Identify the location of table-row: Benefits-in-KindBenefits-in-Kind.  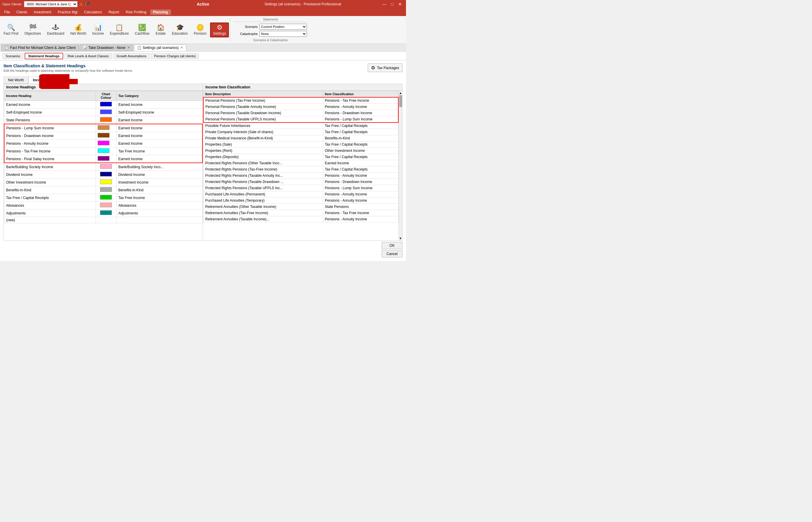
(103, 190).